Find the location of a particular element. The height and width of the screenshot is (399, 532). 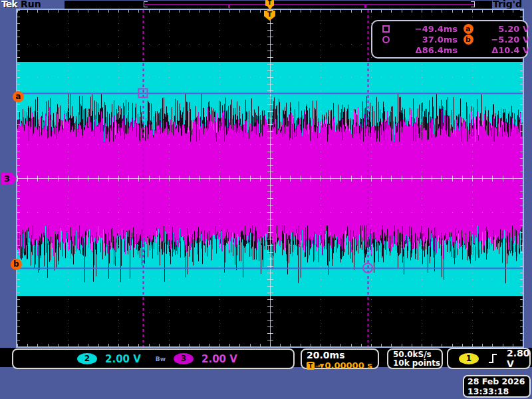

trigger-position-arrows-icon: →▼ is located at coordinates (319, 366).